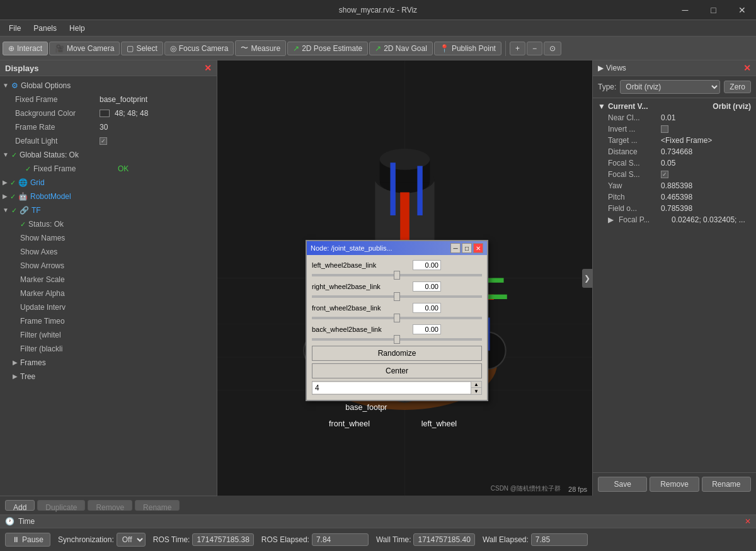  Describe the element at coordinates (534, 48) in the screenshot. I see `toolbar-remove-button: −` at that location.